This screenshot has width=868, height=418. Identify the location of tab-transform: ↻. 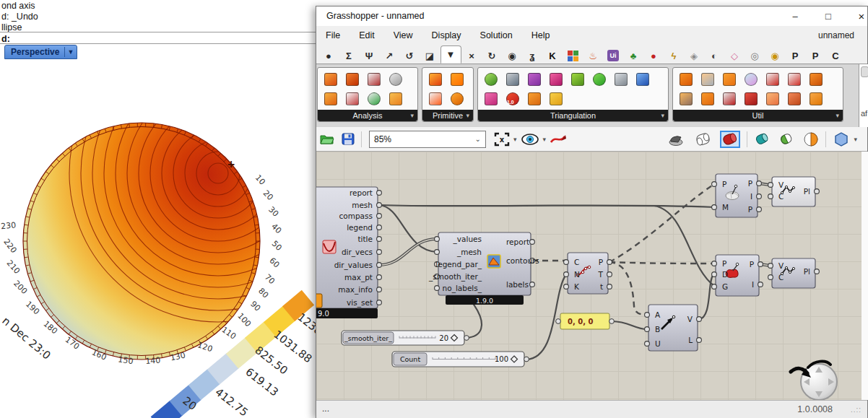
(492, 56).